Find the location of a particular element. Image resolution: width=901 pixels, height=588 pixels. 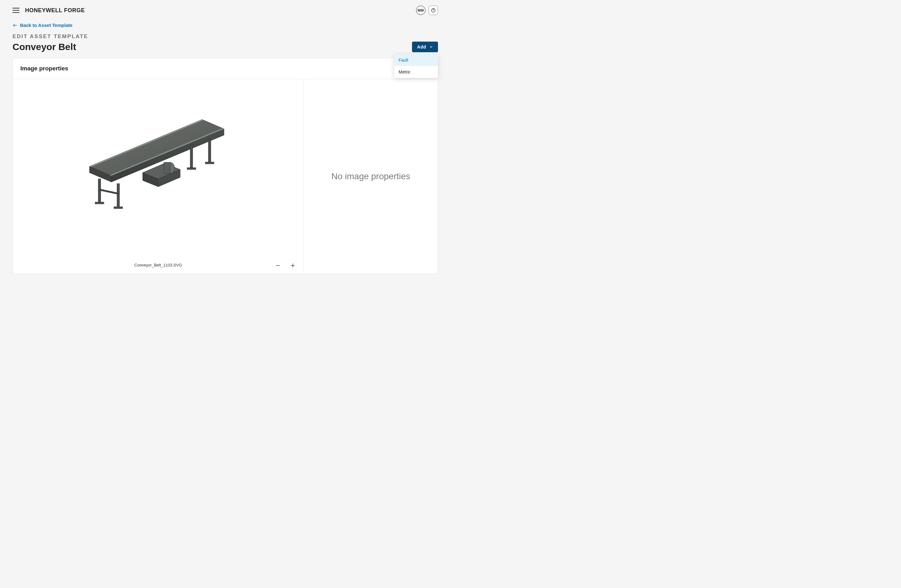

add-dropdown: Fault Metric is located at coordinates (416, 66).